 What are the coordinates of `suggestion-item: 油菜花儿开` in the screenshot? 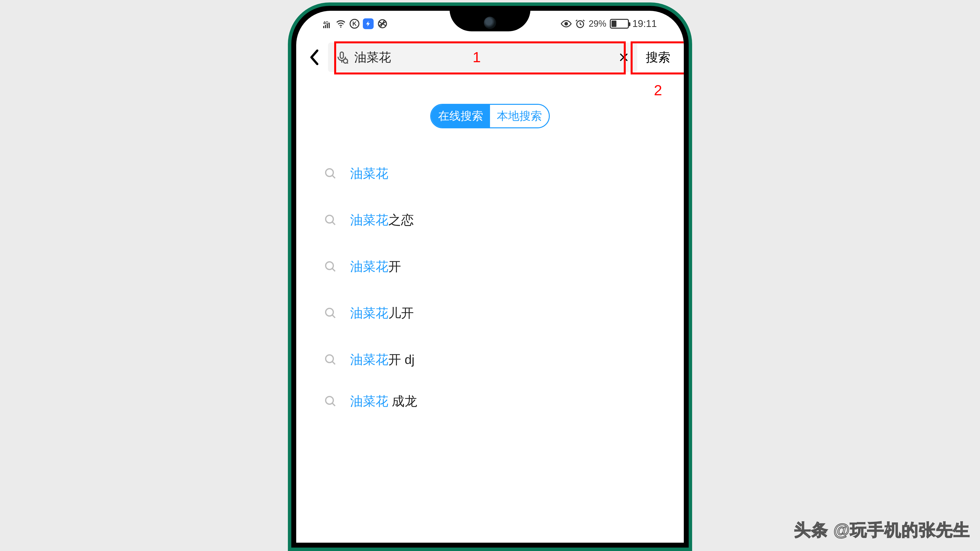 It's located at (490, 313).